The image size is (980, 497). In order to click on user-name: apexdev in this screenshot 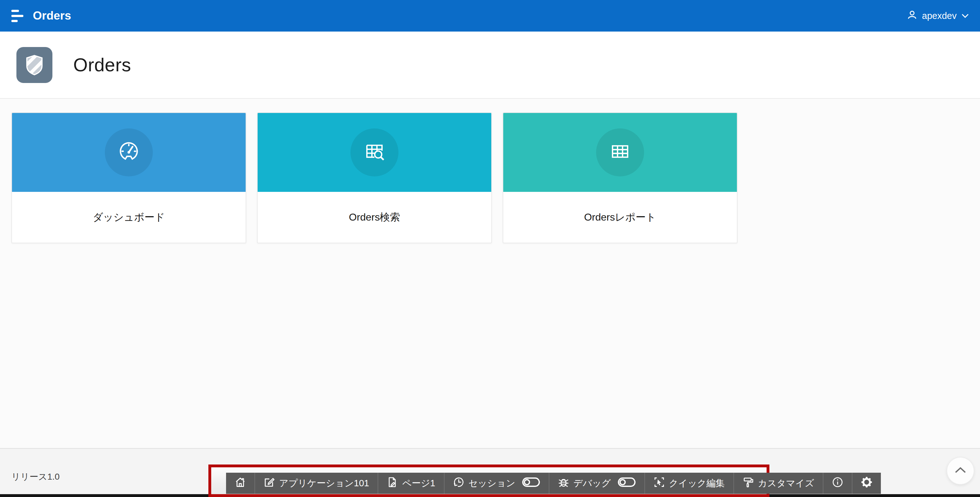, I will do `click(939, 16)`.